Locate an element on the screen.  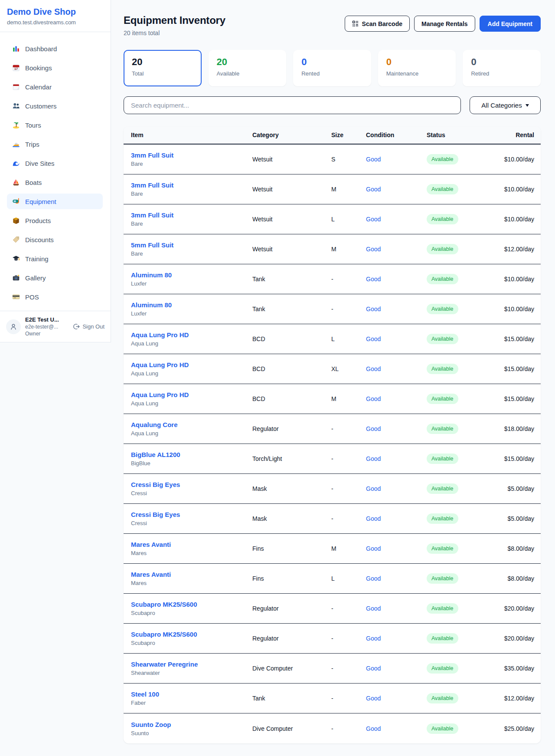
category-cell: Wetsuit is located at coordinates (292, 159).